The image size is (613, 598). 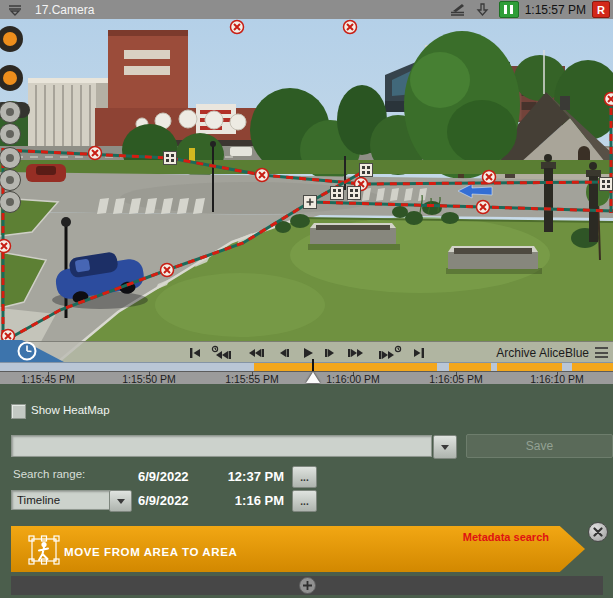 What do you see at coordinates (120, 501) in the screenshot?
I see `range-source-dropdown-button` at bounding box center [120, 501].